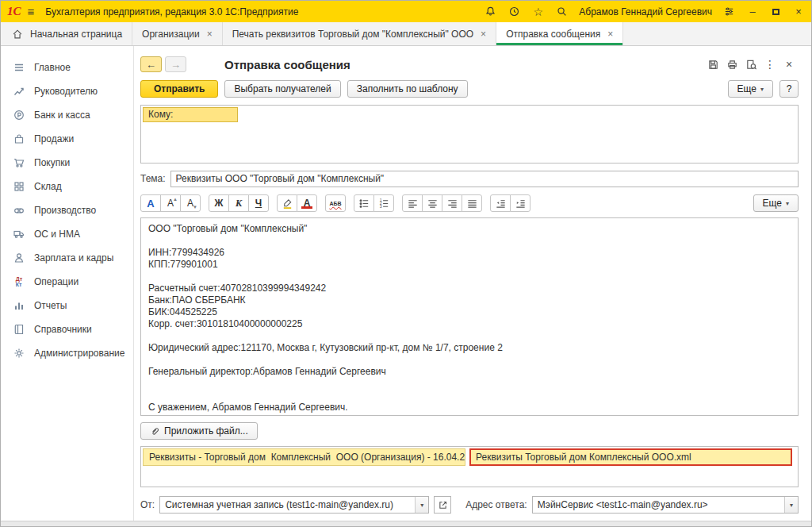 This screenshot has height=527, width=812. I want to click on form-close-icon: ×, so click(789, 64).